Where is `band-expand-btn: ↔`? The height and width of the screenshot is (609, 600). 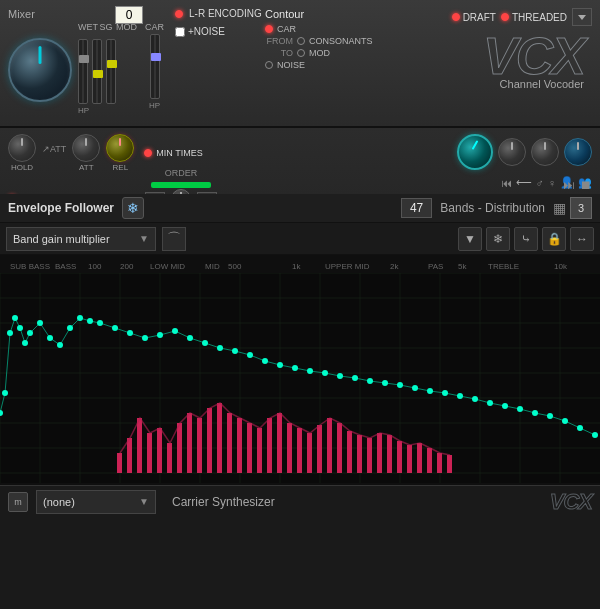
band-expand-btn: ↔ is located at coordinates (582, 239).